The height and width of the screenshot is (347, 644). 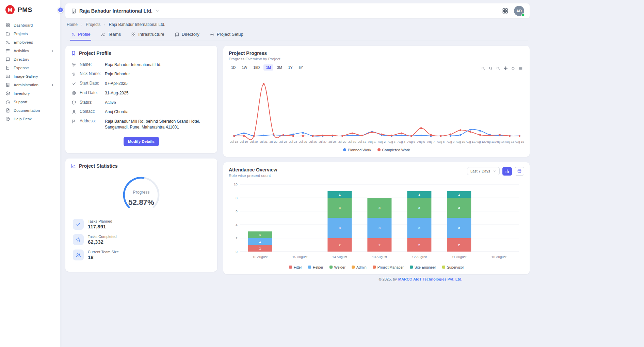 What do you see at coordinates (394, 150) in the screenshot?
I see `legend-item: Completed Work` at bounding box center [394, 150].